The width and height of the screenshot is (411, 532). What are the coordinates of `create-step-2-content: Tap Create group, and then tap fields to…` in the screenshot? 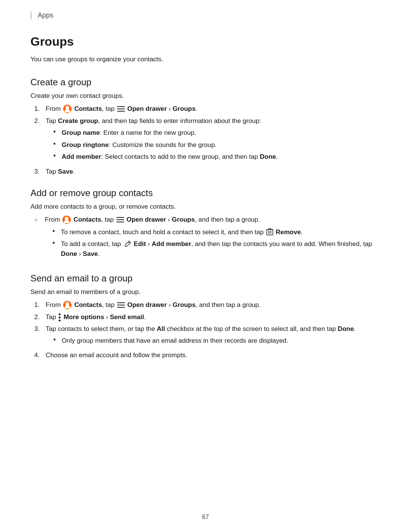 It's located at (213, 141).